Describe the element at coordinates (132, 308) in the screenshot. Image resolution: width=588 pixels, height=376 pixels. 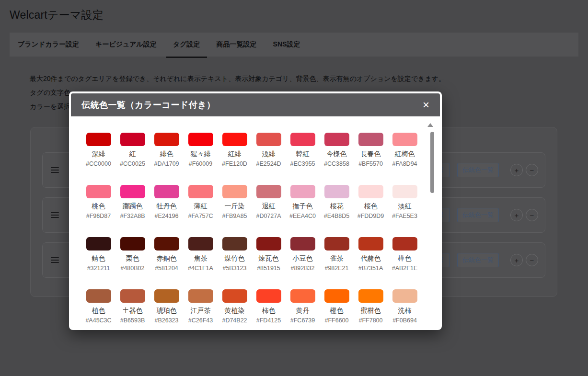
I see `color-swatch-cell: 土器色#B6593B` at that location.